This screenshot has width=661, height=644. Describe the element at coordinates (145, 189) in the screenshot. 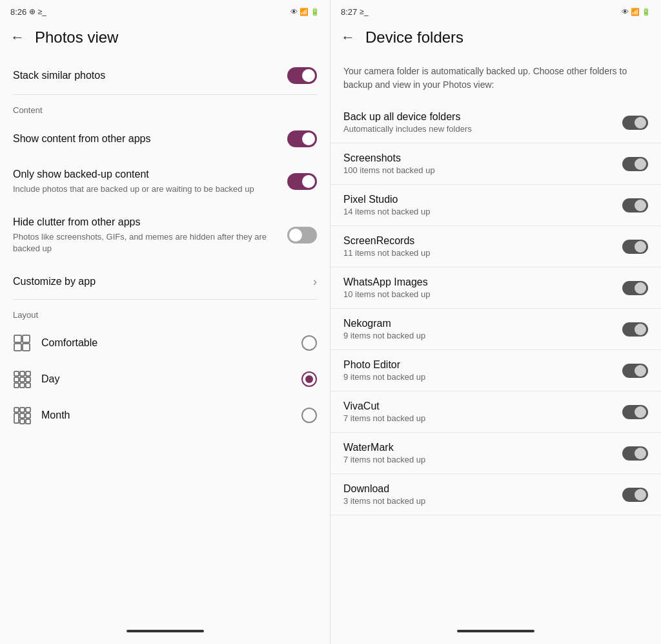

I see `only-backed-up-sublabel: Include photos that are backed up or are…` at that location.